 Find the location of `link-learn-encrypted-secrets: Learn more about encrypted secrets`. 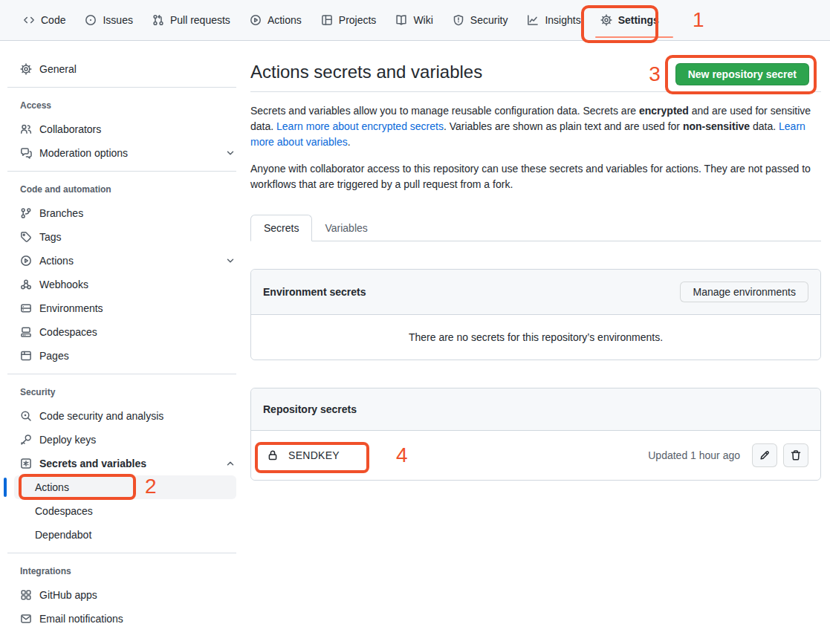

link-learn-encrypted-secrets: Learn more about encrypted secrets is located at coordinates (360, 126).